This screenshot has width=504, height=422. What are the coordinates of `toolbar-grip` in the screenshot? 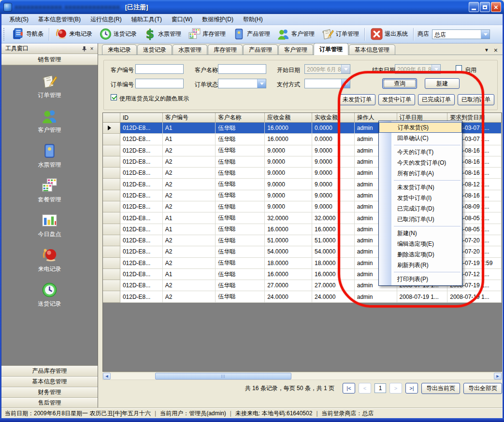 It's located at (5, 34).